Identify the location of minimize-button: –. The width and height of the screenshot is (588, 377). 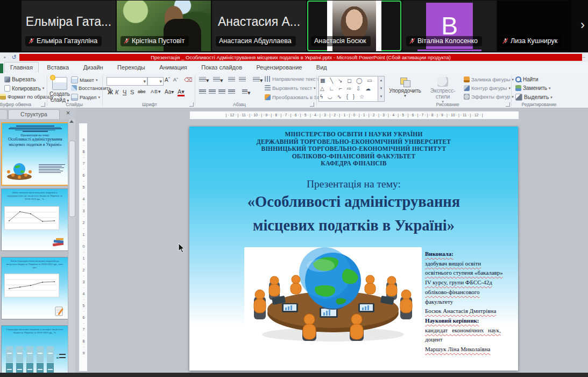
(585, 57).